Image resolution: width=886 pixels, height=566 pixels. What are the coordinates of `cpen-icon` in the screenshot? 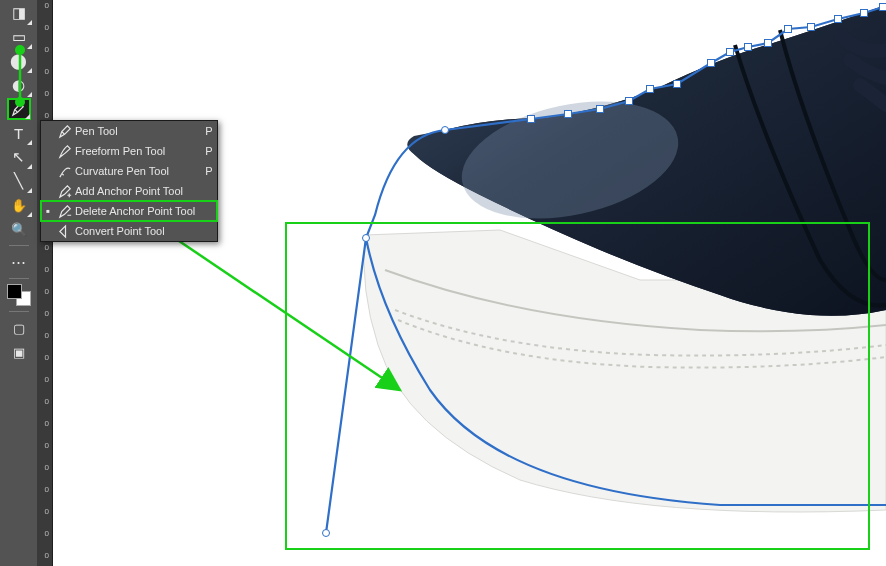 It's located at (65, 171).